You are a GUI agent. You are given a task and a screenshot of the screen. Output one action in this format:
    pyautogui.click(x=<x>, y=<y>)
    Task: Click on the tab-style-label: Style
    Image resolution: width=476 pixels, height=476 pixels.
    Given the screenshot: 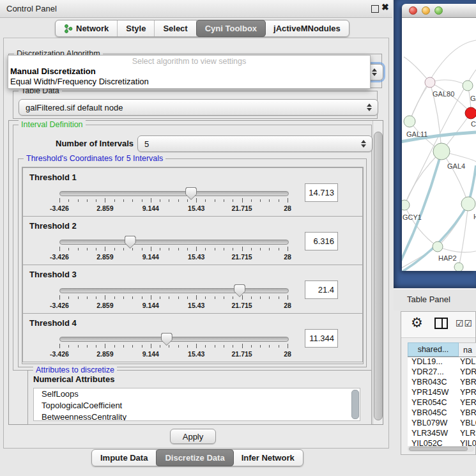 What is the action you would take?
    pyautogui.click(x=135, y=28)
    